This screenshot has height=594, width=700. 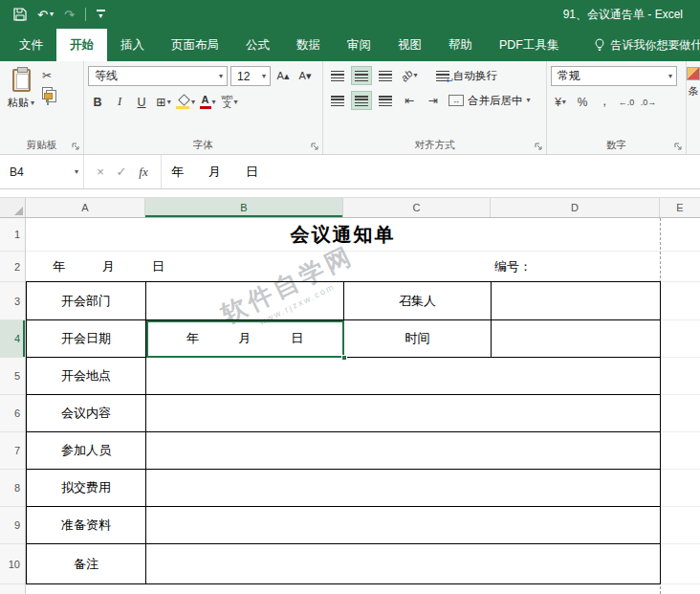 I want to click on save-button, so click(x=20, y=14).